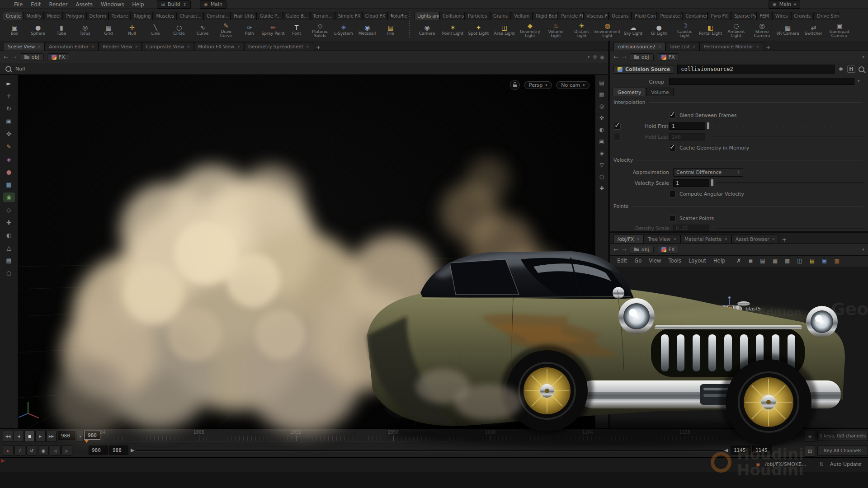  Describe the element at coordinates (18, 5) in the screenshot. I see `menu-item: File` at that location.